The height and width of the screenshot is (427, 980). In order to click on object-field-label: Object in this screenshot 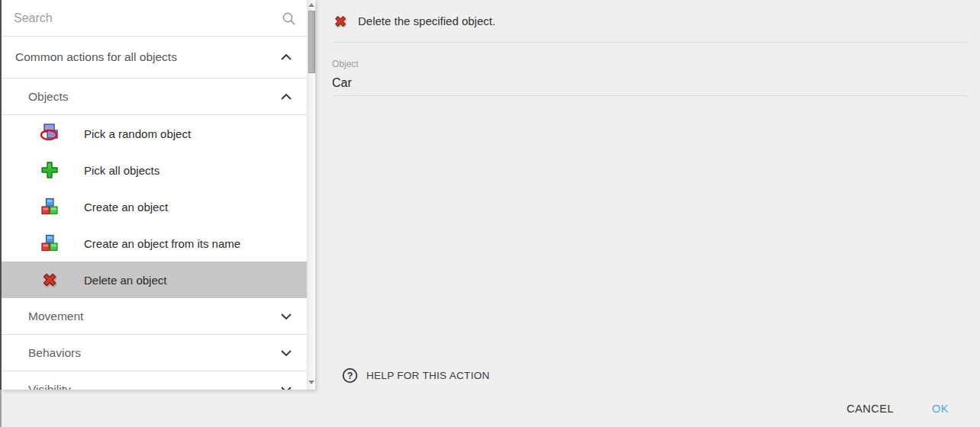, I will do `click(650, 64)`.